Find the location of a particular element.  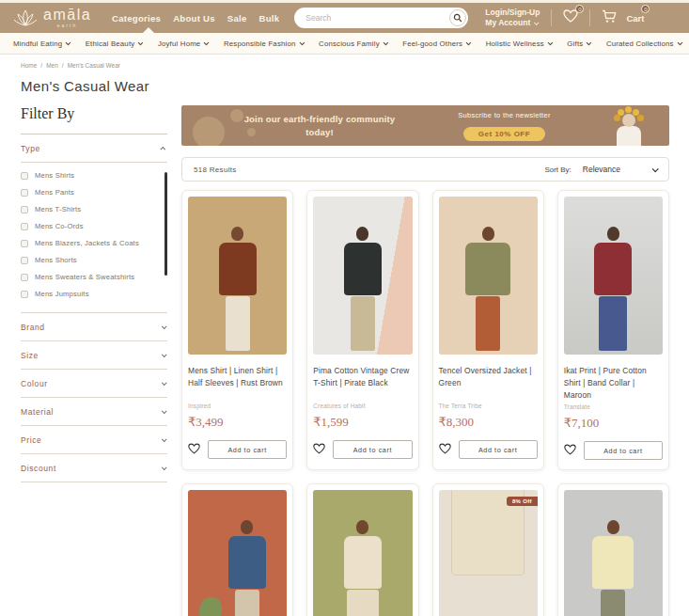

category-subnav: Mindful Eating Ethical Beauty Joyful Hom… is located at coordinates (344, 43).